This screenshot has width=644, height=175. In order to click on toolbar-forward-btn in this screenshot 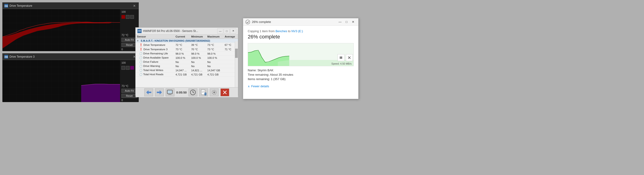, I will do `click(160, 92)`.